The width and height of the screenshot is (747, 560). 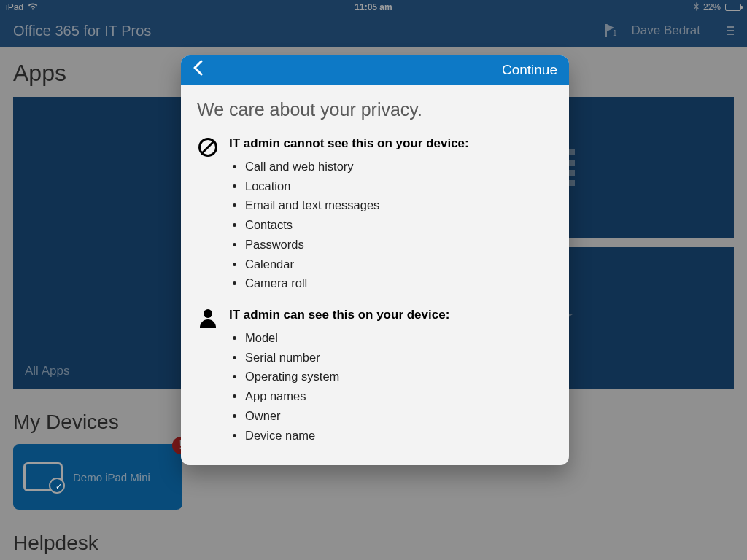 What do you see at coordinates (347, 338) in the screenshot?
I see `list-item: Model` at bounding box center [347, 338].